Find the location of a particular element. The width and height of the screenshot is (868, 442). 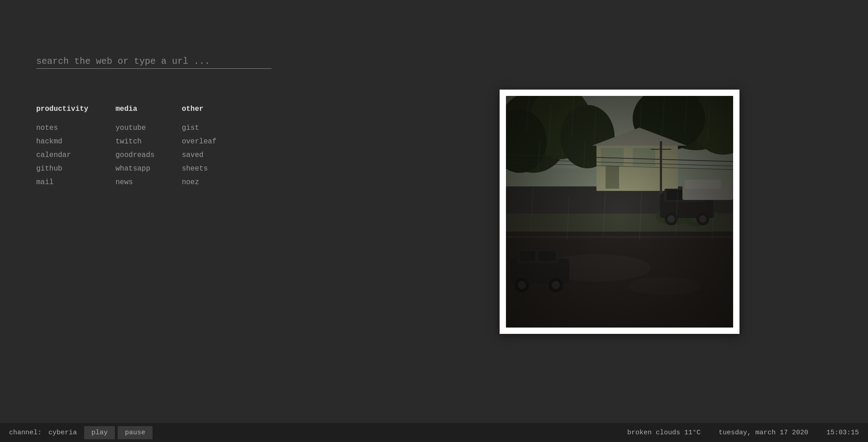

play-button: play is located at coordinates (100, 432).